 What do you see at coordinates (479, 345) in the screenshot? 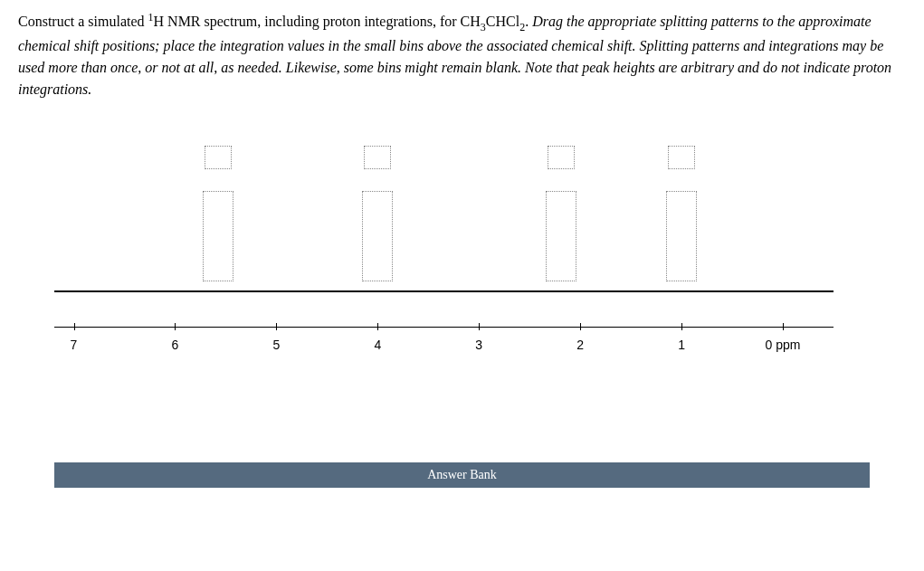
I see `axis-label-3: 3` at bounding box center [479, 345].